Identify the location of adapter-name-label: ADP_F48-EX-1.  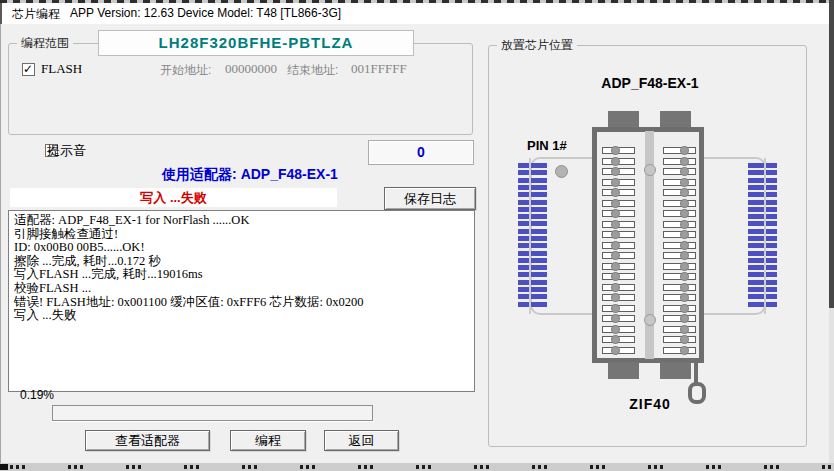
(650, 83).